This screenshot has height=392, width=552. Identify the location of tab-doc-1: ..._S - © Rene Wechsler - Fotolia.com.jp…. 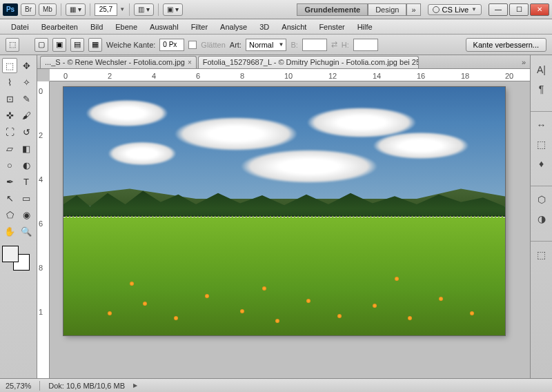
(119, 62).